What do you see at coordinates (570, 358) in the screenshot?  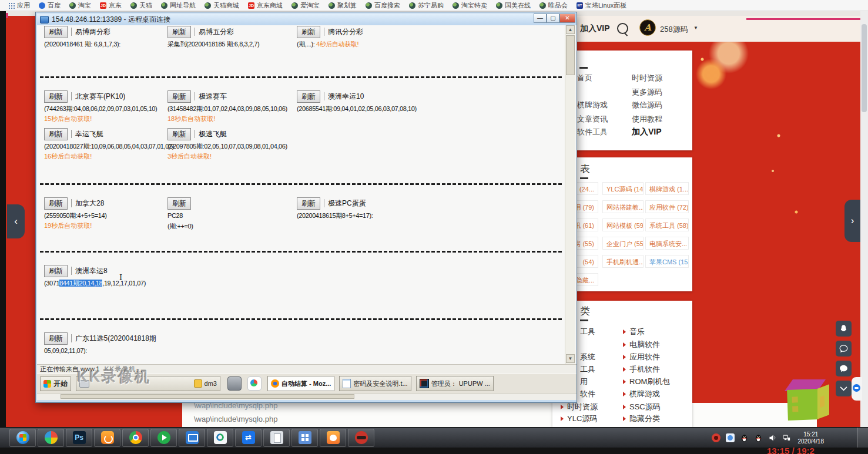 I see `scroll-down-button: ▼` at bounding box center [570, 358].